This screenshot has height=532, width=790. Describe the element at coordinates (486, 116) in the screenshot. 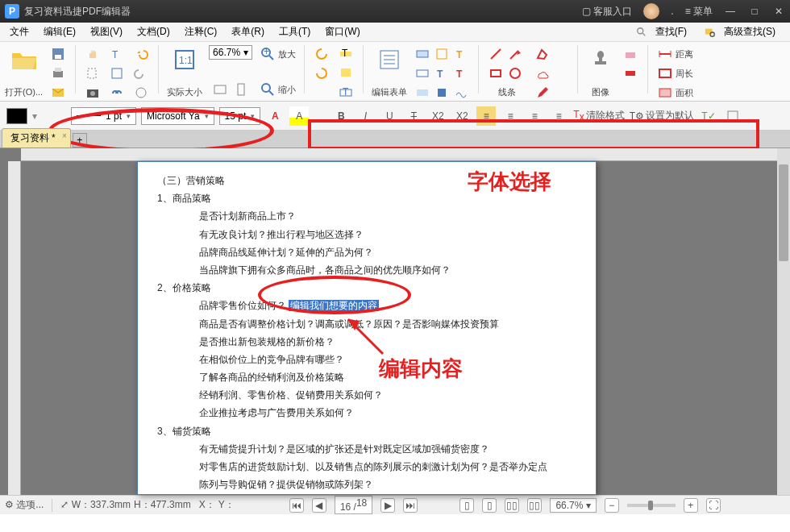

I see `align-left-button: ≡` at that location.